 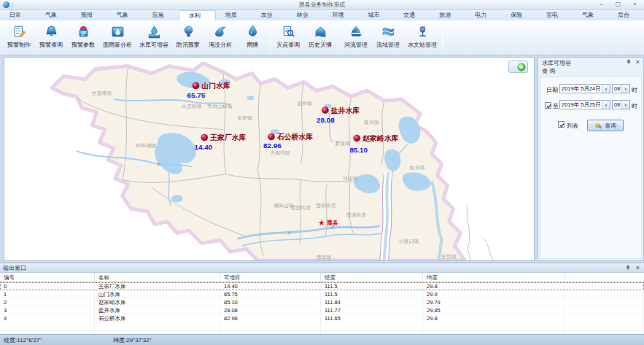 What do you see at coordinates (233, 15) in the screenshot?
I see `menu-tab-6: 地质灾害` at bounding box center [233, 15].